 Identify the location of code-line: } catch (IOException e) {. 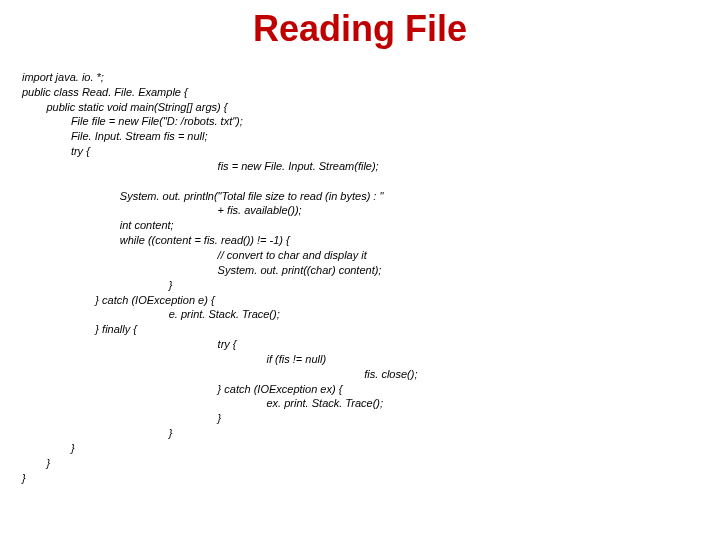
(118, 300).